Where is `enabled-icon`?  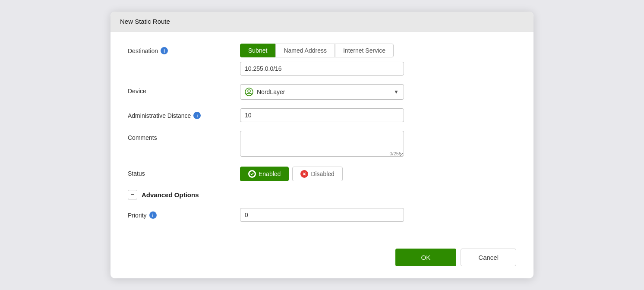 enabled-icon is located at coordinates (252, 174).